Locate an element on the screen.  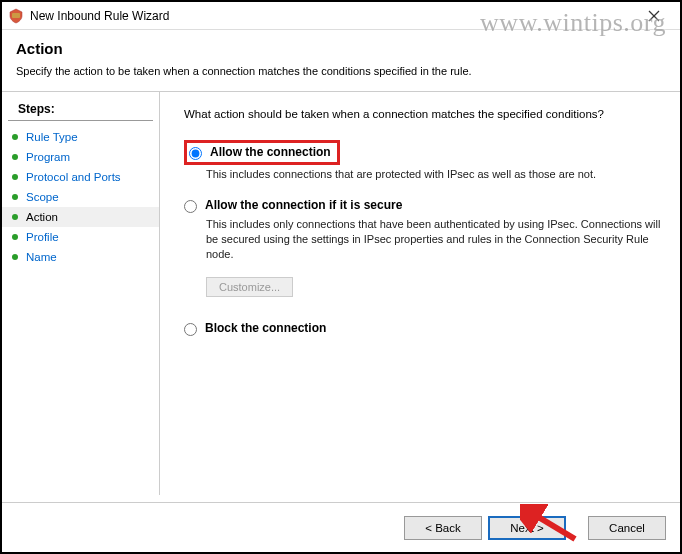
close-icon is located at coordinates (654, 16).